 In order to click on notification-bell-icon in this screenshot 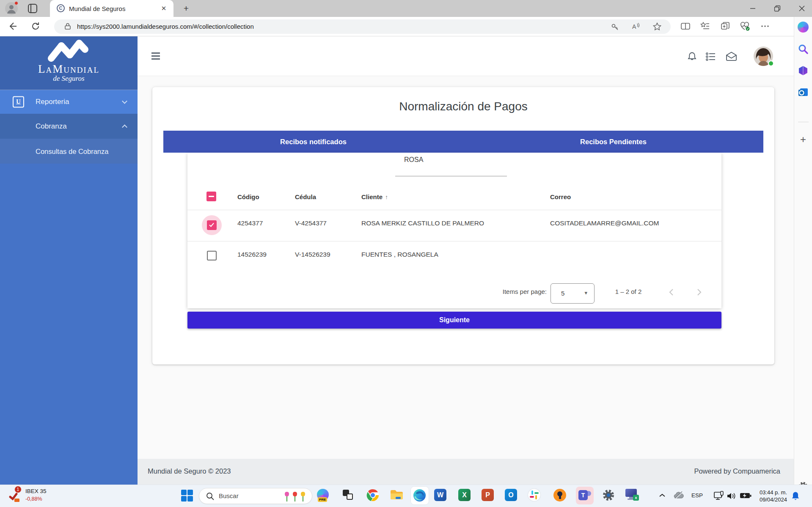, I will do `click(795, 497)`.